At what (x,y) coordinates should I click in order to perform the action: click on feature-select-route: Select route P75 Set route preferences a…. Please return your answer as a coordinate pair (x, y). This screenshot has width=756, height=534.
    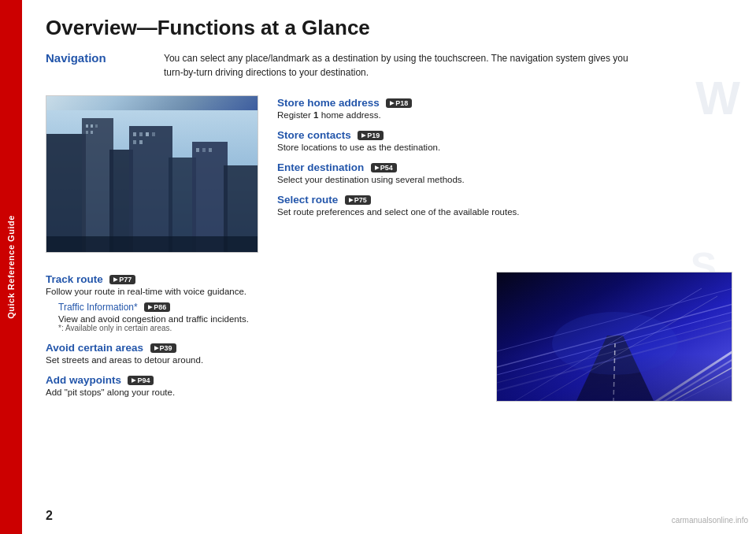
    Looking at the image, I should click on (505, 205).